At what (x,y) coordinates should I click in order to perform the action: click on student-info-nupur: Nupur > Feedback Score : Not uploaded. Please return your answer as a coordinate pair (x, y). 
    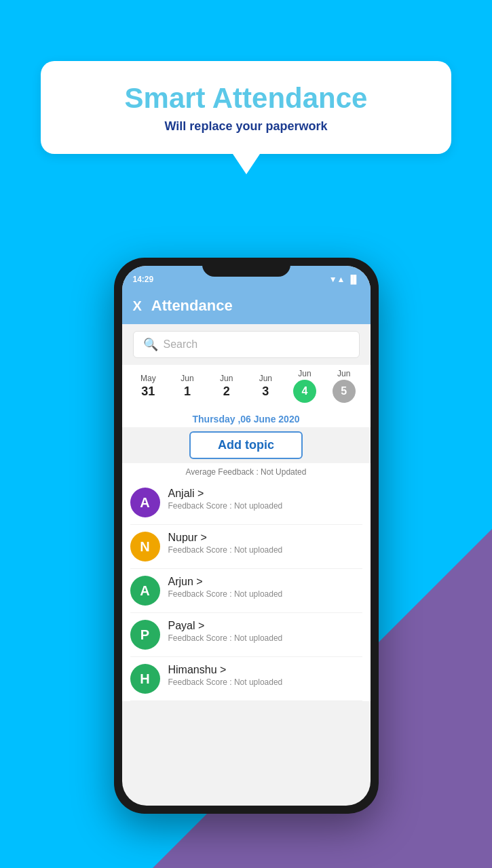
    Looking at the image, I should click on (265, 543).